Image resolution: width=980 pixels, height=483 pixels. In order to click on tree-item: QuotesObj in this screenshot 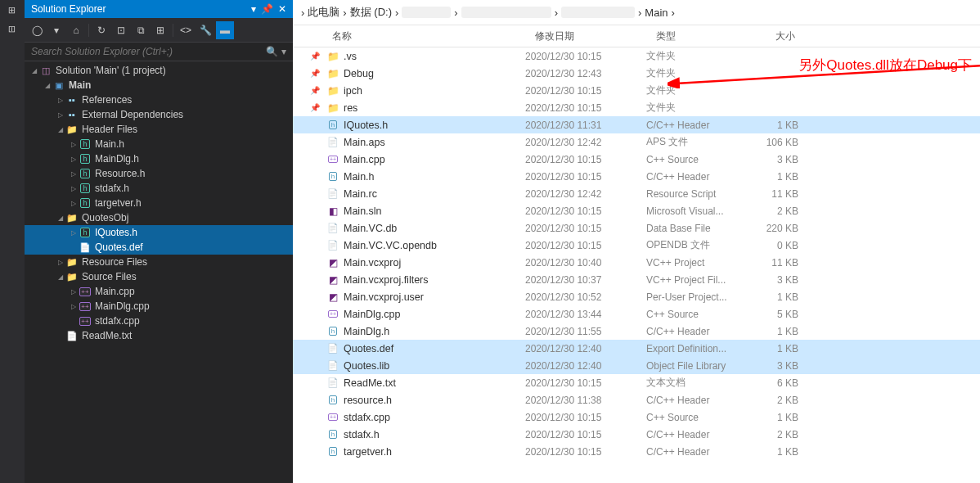, I will do `click(159, 218)`.